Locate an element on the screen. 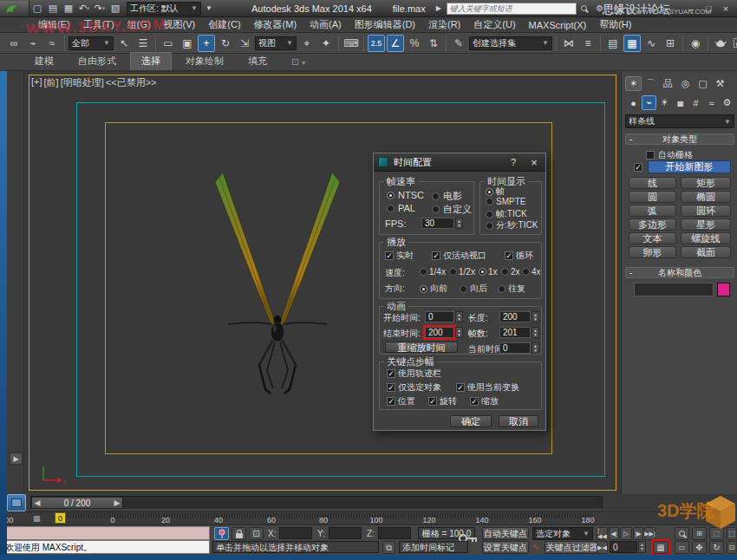 The height and width of the screenshot is (560, 737). time-slider-handle: ◀ 0 / 200 ▶ is located at coordinates (77, 503).